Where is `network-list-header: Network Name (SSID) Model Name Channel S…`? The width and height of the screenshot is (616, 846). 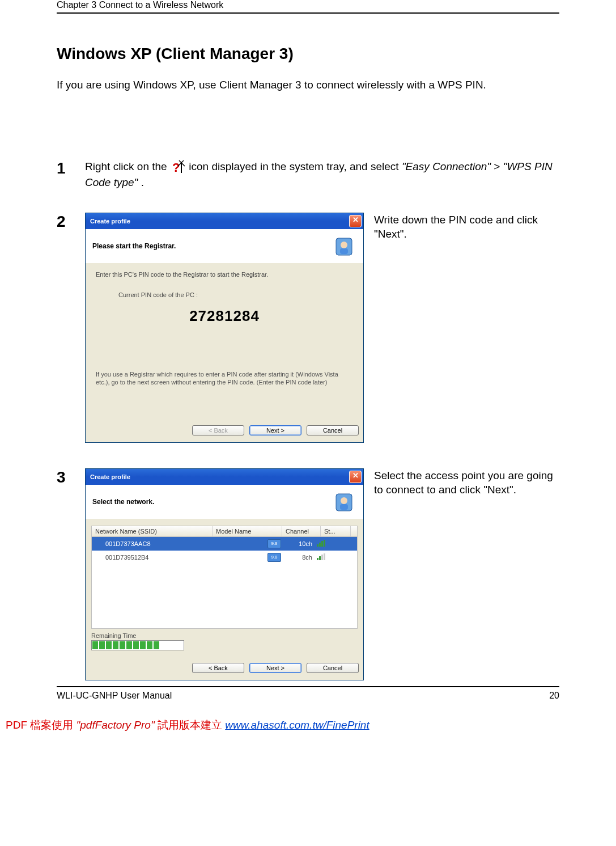 network-list-header: Network Name (SSID) Model Name Channel S… is located at coordinates (224, 532).